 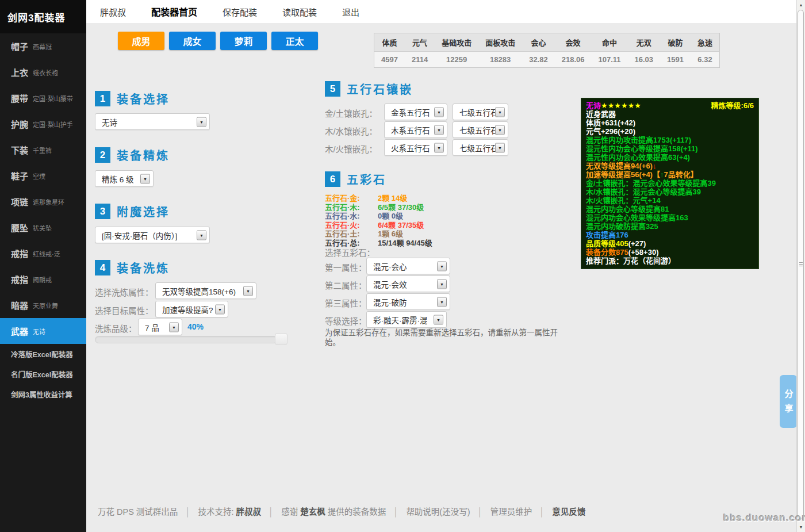 What do you see at coordinates (670, 227) in the screenshot?
I see `tooltip-line: 混元内功破防提高325` at bounding box center [670, 227].